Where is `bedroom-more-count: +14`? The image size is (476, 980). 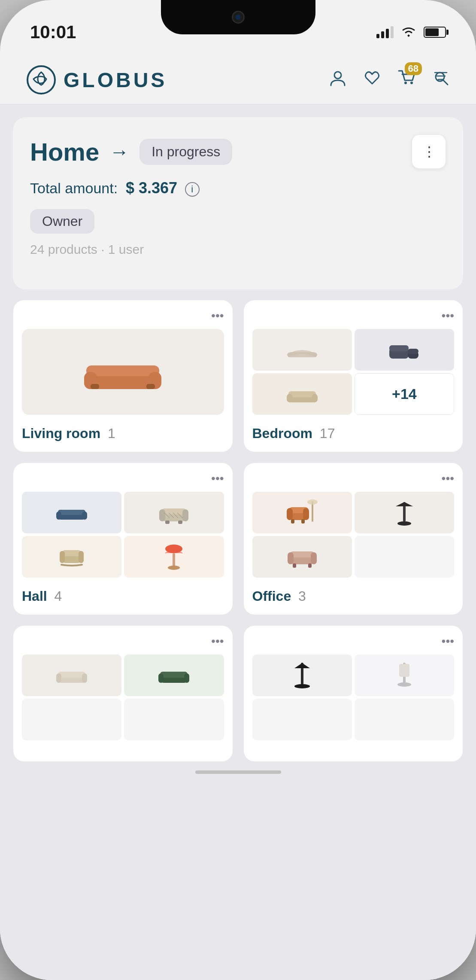 bedroom-more-count: +14 is located at coordinates (404, 394).